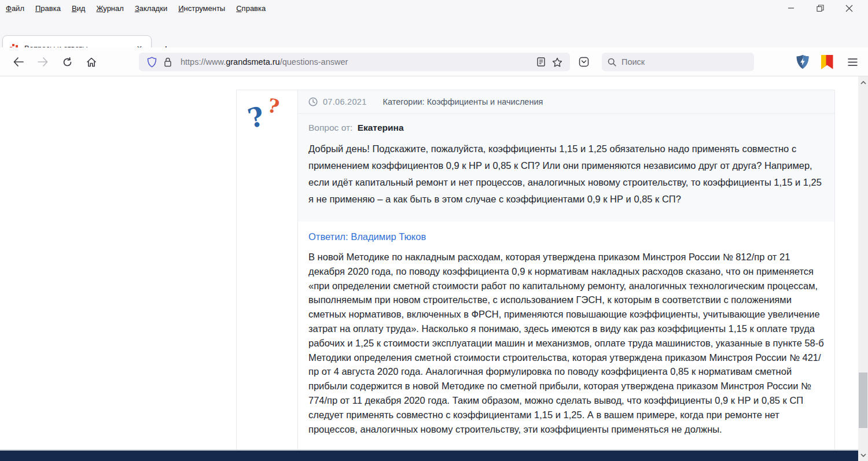  I want to click on forward-button, so click(43, 62).